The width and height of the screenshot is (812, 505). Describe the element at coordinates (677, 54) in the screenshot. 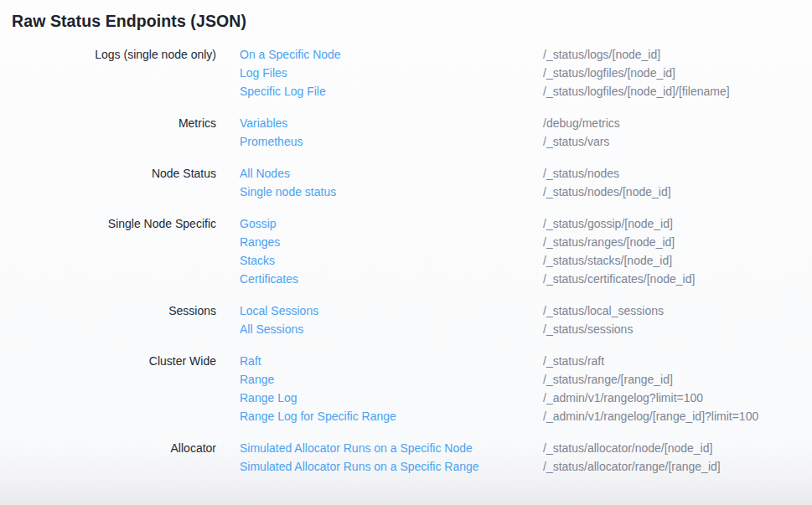

I see `endpoint-path: /_status/logs/[node_id]` at that location.